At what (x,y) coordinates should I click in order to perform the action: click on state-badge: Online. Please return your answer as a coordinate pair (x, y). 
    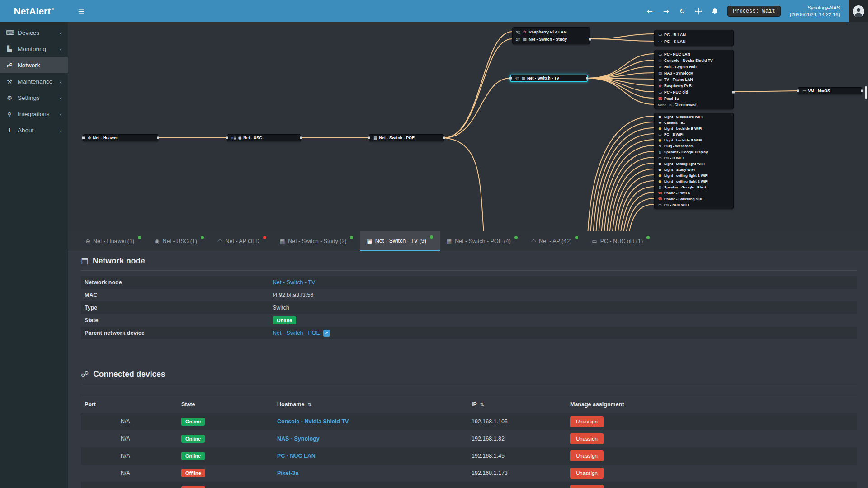
    Looking at the image, I should click on (193, 422).